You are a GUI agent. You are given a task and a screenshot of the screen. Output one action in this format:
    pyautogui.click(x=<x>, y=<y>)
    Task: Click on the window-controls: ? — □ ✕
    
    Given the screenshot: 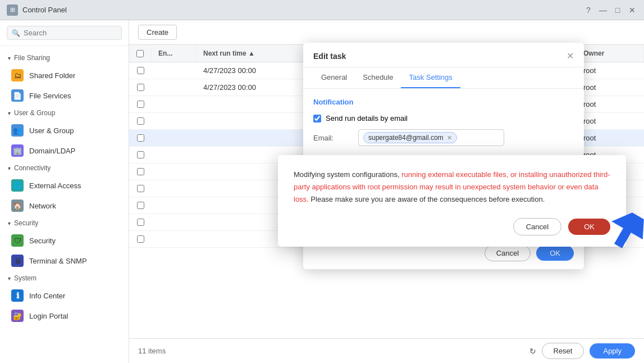 What is the action you would take?
    pyautogui.click(x=610, y=10)
    